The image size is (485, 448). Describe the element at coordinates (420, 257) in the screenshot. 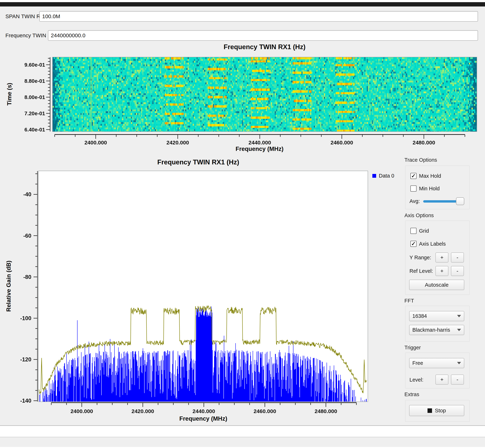

I see `y-range-label: Y Range:` at that location.